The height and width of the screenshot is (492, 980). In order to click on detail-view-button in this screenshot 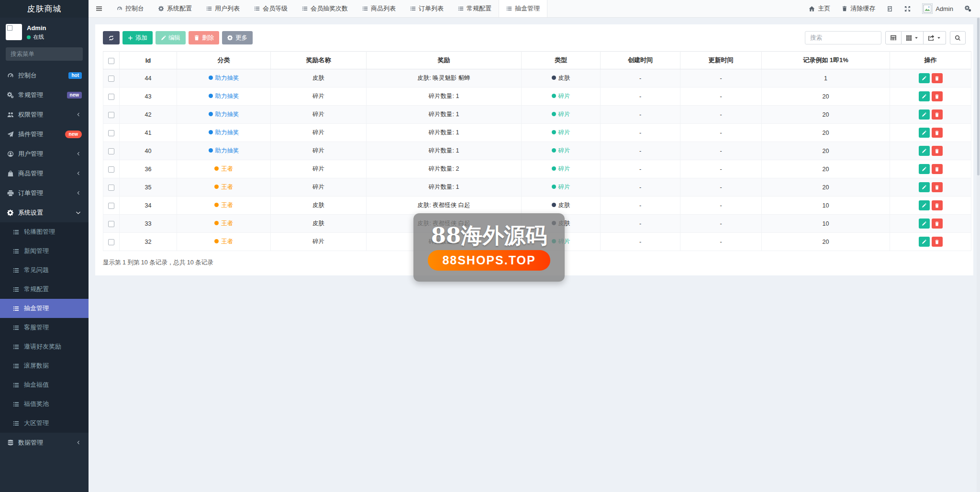, I will do `click(893, 38)`.